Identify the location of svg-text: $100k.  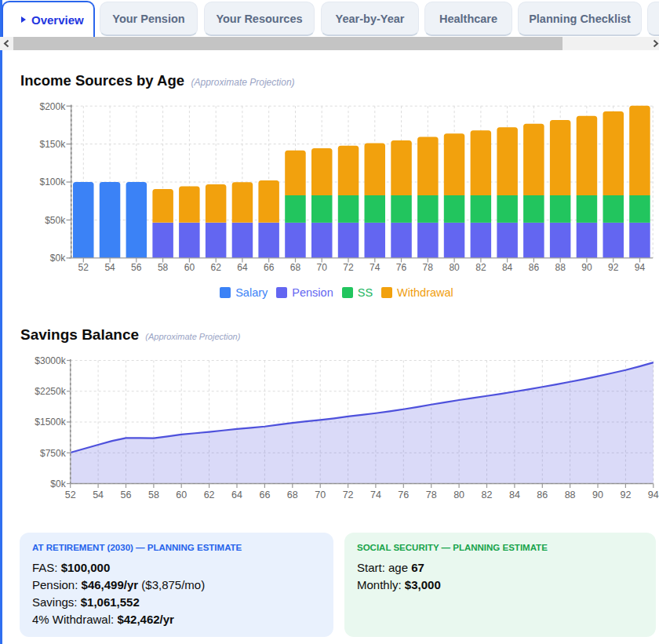
(53, 182).